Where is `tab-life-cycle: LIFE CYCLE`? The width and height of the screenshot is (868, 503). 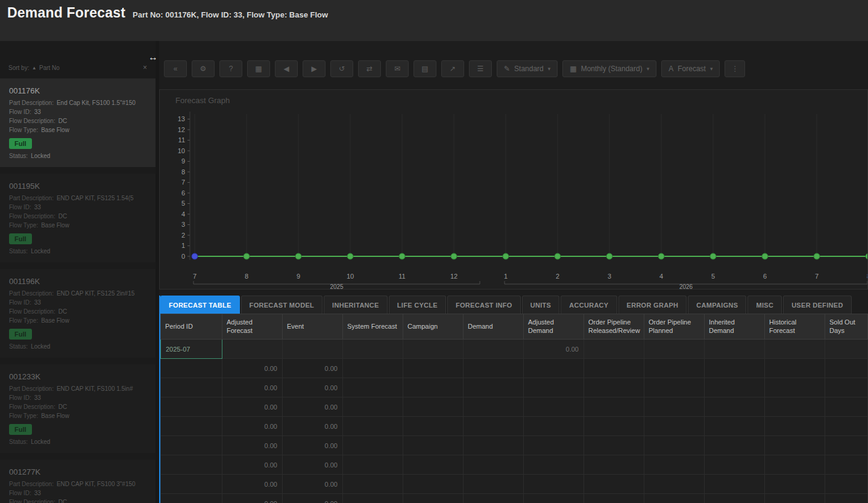
tab-life-cycle: LIFE CYCLE is located at coordinates (417, 305).